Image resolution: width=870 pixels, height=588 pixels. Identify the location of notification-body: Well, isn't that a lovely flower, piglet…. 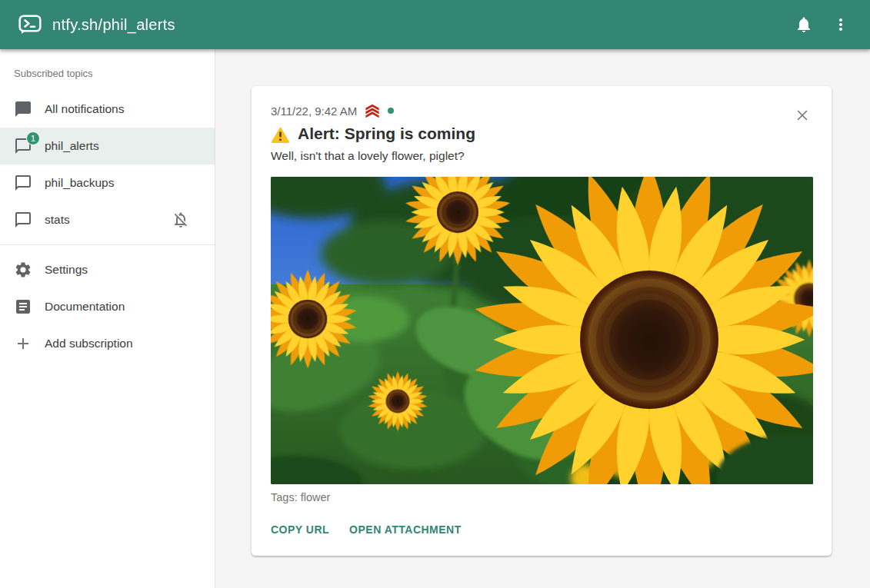
(542, 156).